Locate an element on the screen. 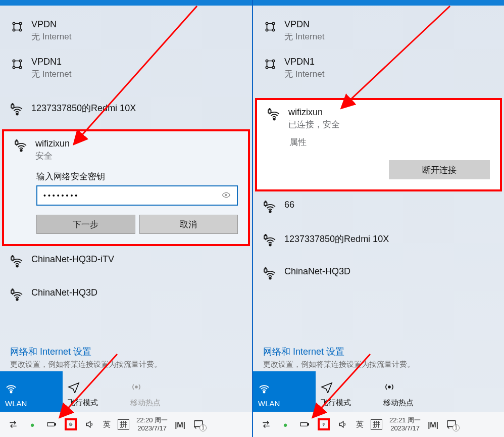 This screenshot has width=504, height=437. network-status: 安全 is located at coordinates (53, 156).